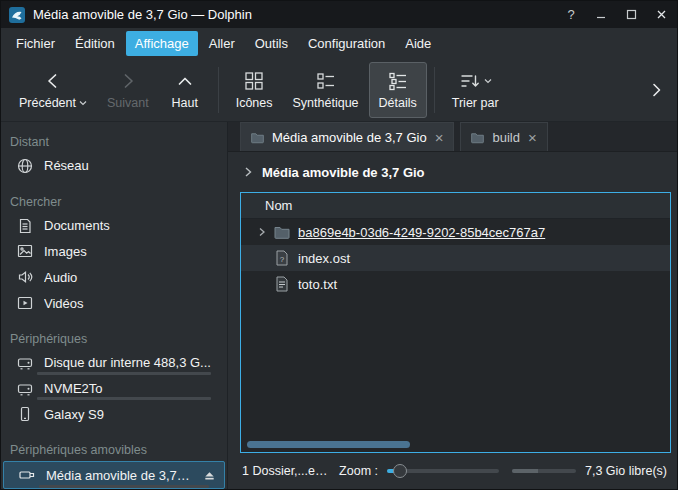  I want to click on zoom-label: Zoom :, so click(358, 471).